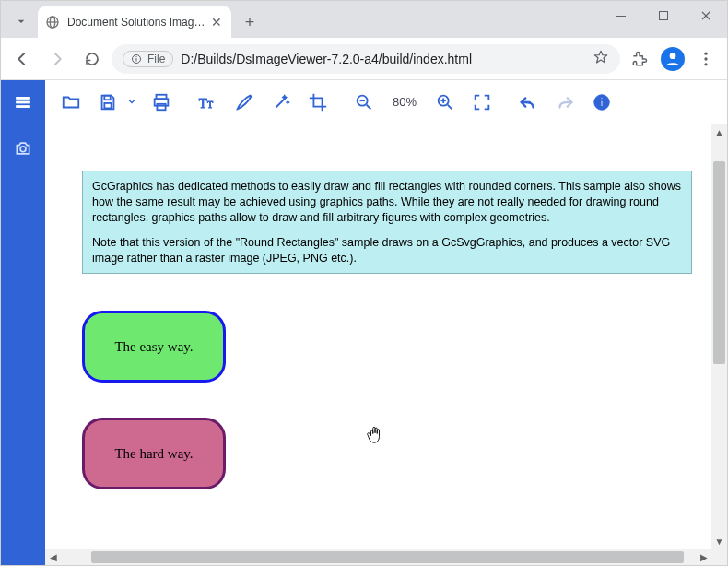 The height and width of the screenshot is (566, 728). I want to click on undo-button, so click(528, 102).